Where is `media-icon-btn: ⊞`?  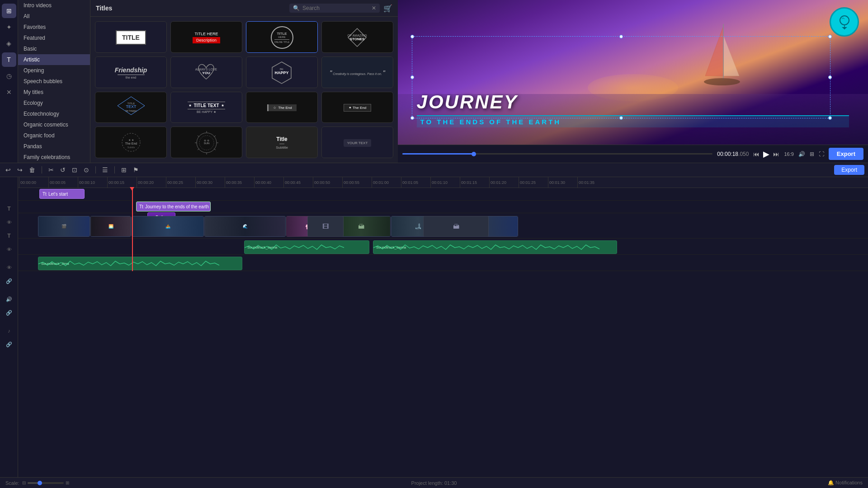 media-icon-btn: ⊞ is located at coordinates (9, 11).